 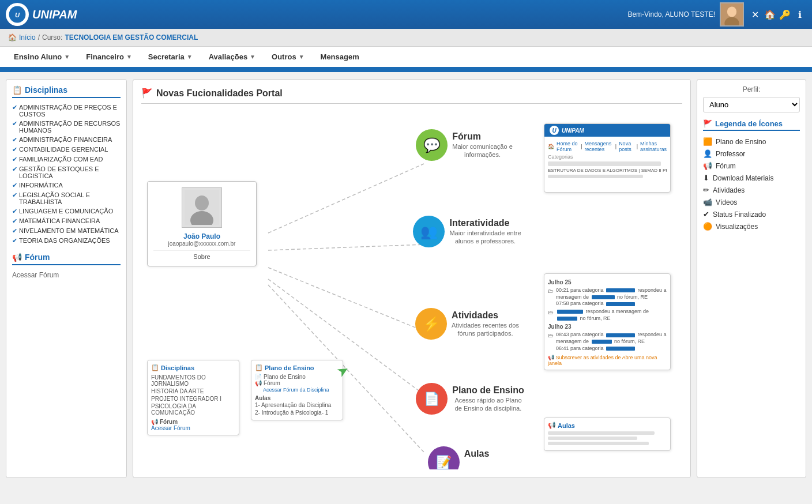 I want to click on discipline-item: ✔CONTABILIDADE GERENCIAL, so click(x=66, y=150).